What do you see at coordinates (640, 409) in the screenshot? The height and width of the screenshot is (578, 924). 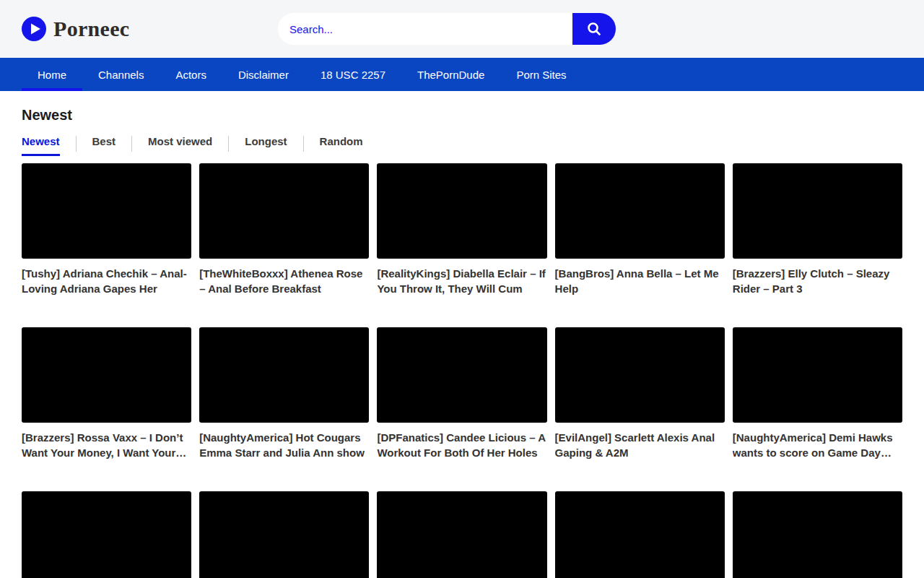 I see `video-card: [EvilAngel] Scarlett Alexis Anal Gaping …` at bounding box center [640, 409].